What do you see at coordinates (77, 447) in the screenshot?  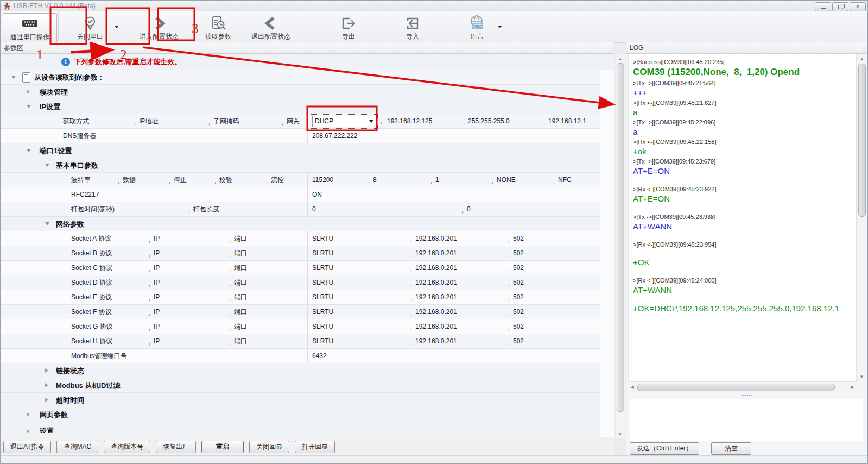 I see `param-action-查询MAC: 查询MAC` at bounding box center [77, 447].